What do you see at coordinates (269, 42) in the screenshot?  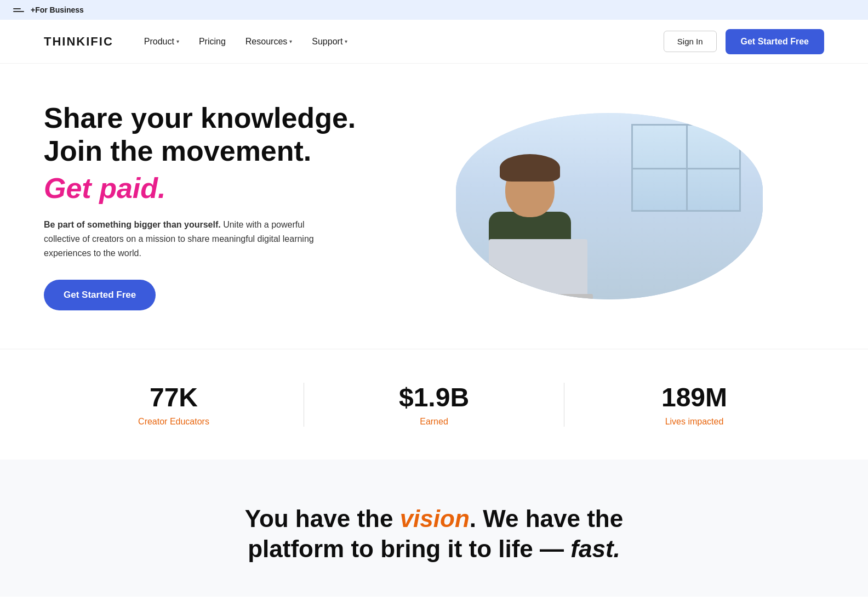 I see `nav-item-resources: Resources ▾` at bounding box center [269, 42].